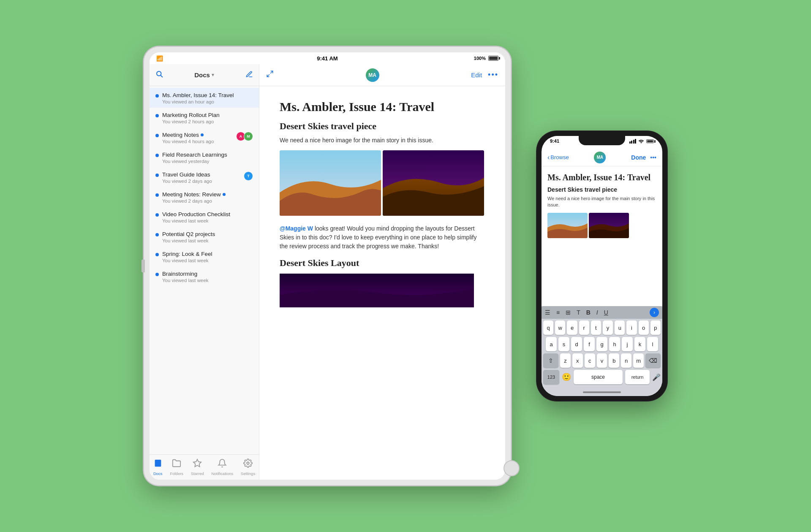 This screenshot has width=811, height=532. Describe the element at coordinates (644, 328) in the screenshot. I see `key-o: o` at that location.